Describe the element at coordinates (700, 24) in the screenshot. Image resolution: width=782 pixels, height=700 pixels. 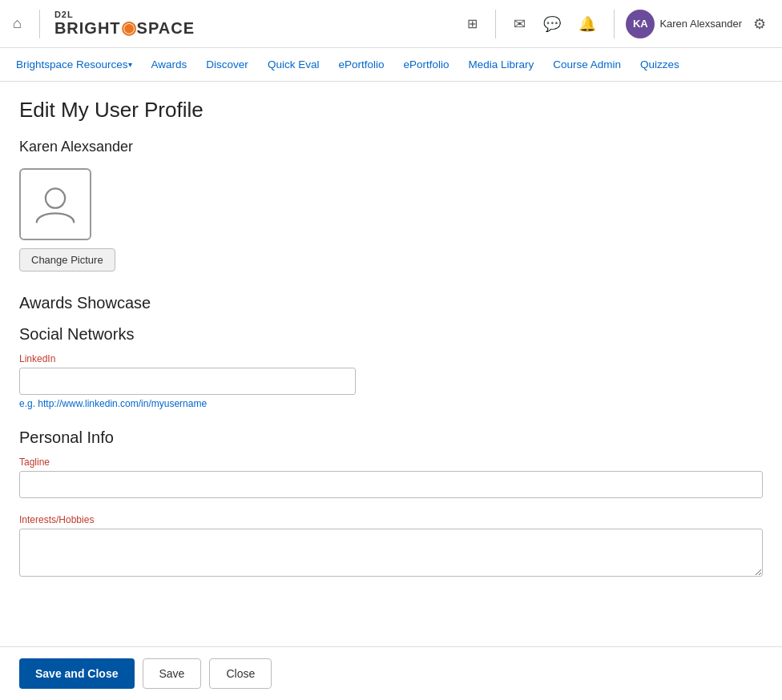
I see `username-label: Karen Alexsander` at that location.